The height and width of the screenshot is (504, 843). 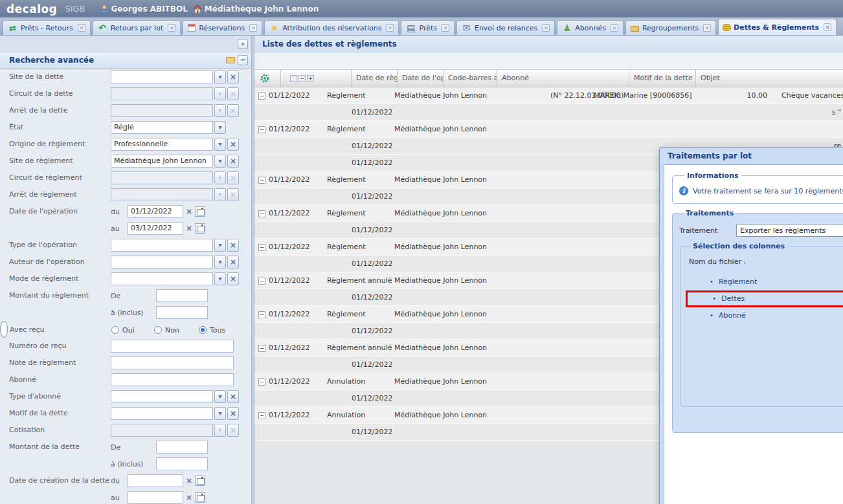 I want to click on dropdown-field: Médiathèque John Lennon, so click(x=162, y=161).